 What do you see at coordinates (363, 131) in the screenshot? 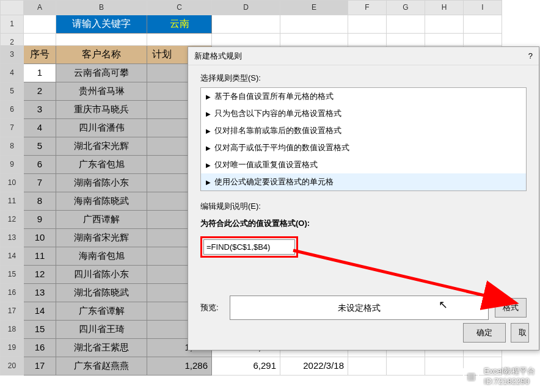
I see `rule-type-item: 仅对排名靠前或靠后的数值设置格式` at bounding box center [363, 131].